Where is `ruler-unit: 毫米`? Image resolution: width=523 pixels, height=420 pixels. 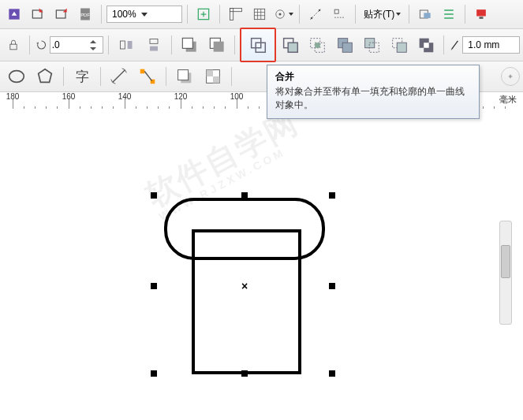
ruler-unit: 毫米 is located at coordinates (508, 99).